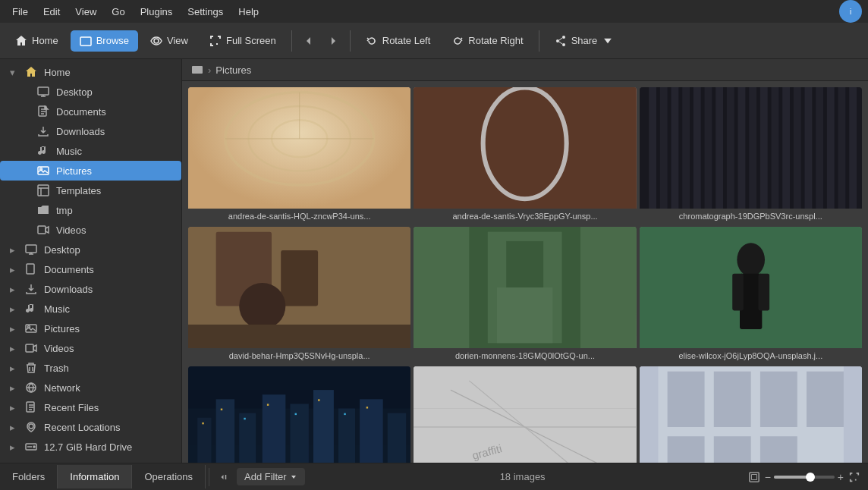 The height and width of the screenshot is (490, 868). What do you see at coordinates (299, 356) in the screenshot?
I see `thumb-label-4: david-behar-Hmp3Q5SNvHg-unspla...` at bounding box center [299, 356].